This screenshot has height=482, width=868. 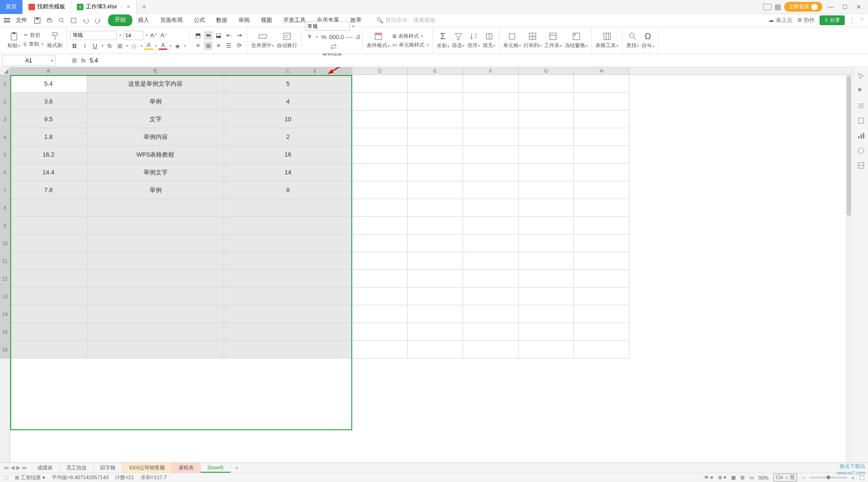 What do you see at coordinates (5, 243) in the screenshot?
I see `row-header: 10` at bounding box center [5, 243].